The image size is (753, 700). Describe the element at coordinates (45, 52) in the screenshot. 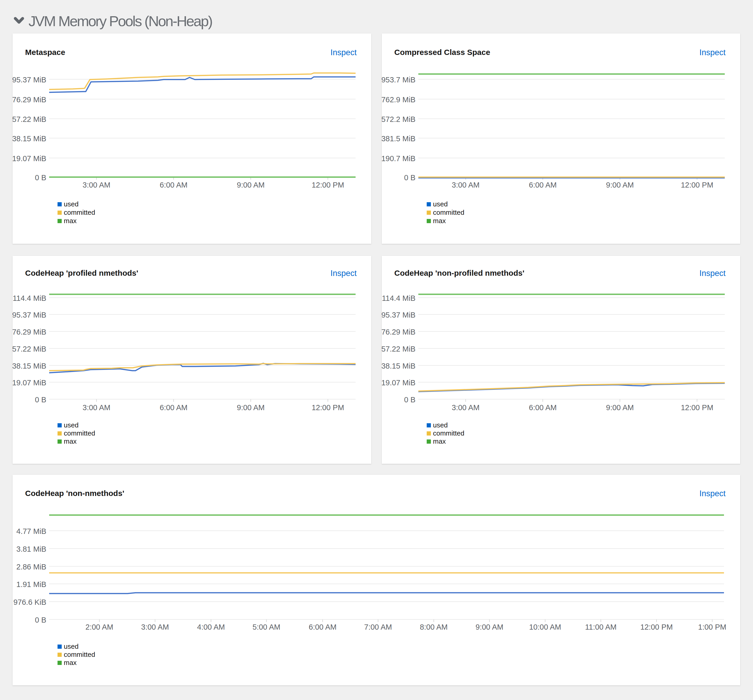

I see `svg-text: Metaspace` at that location.